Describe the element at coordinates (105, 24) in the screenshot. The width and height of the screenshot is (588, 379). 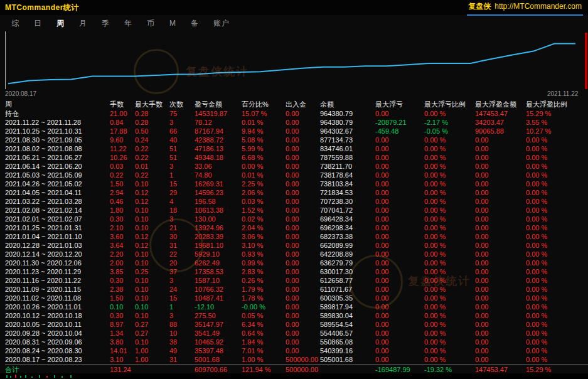
I see `menu-tab-季: 季` at that location.